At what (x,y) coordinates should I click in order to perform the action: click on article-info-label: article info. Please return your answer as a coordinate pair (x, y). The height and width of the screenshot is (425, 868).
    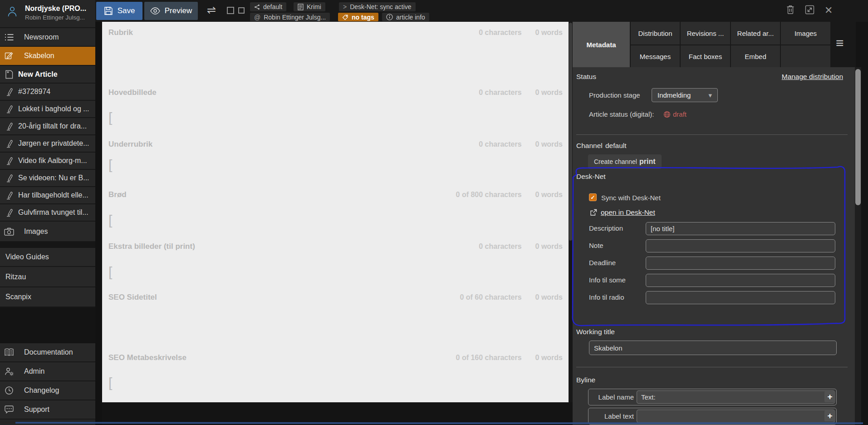
    Looking at the image, I should click on (411, 17).